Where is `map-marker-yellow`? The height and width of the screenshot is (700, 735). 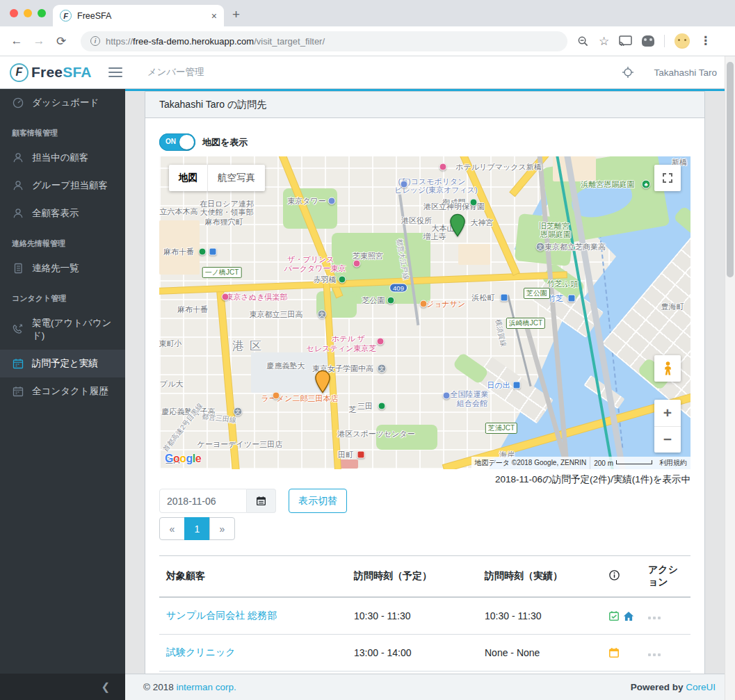
map-marker-yellow is located at coordinates (323, 383).